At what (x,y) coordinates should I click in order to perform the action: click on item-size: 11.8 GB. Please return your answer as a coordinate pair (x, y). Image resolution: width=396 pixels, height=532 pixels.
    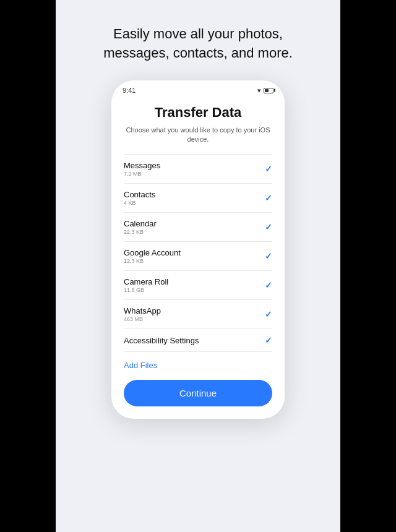
    Looking at the image, I should click on (146, 290).